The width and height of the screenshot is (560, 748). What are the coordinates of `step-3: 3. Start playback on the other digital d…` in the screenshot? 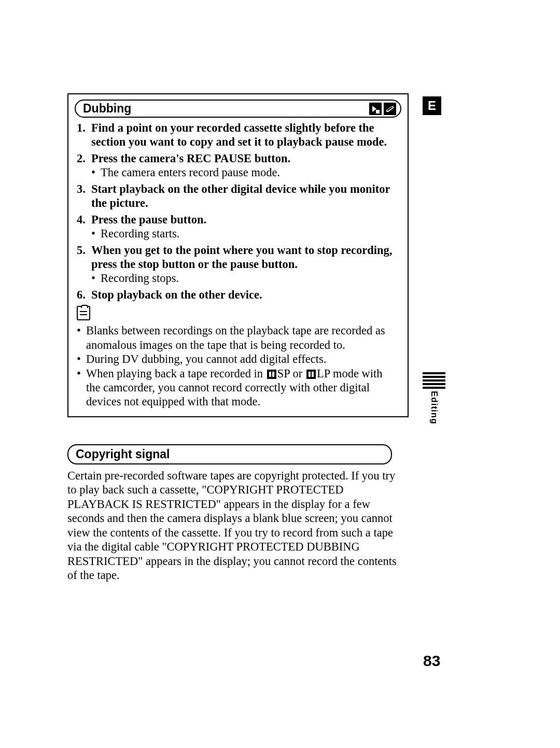 It's located at (238, 196).